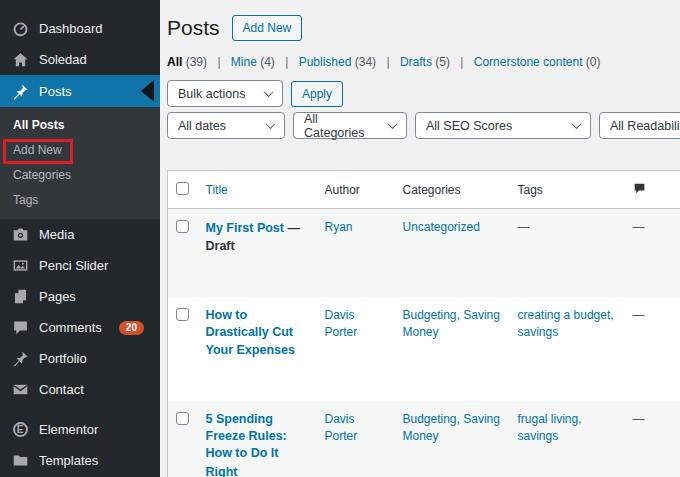 This screenshot has width=680, height=477. What do you see at coordinates (80, 460) in the screenshot?
I see `sidebar-item-templates: Templates` at bounding box center [80, 460].